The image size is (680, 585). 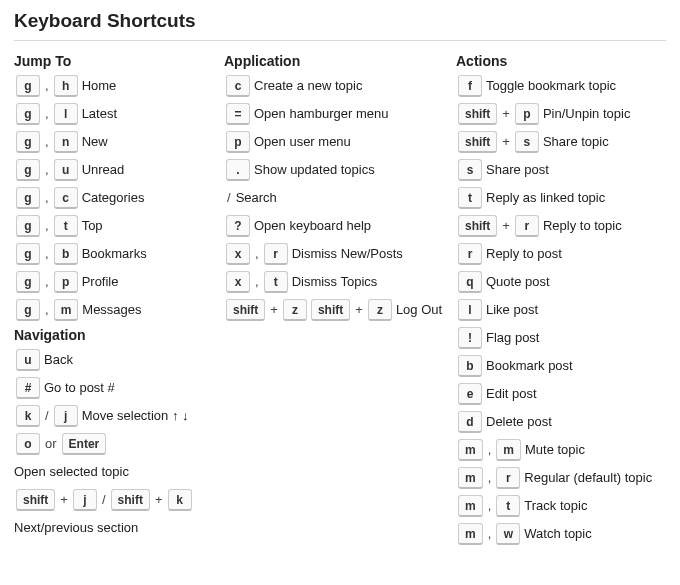 What do you see at coordinates (114, 198) in the screenshot?
I see `shortcut-label: Categories` at bounding box center [114, 198].